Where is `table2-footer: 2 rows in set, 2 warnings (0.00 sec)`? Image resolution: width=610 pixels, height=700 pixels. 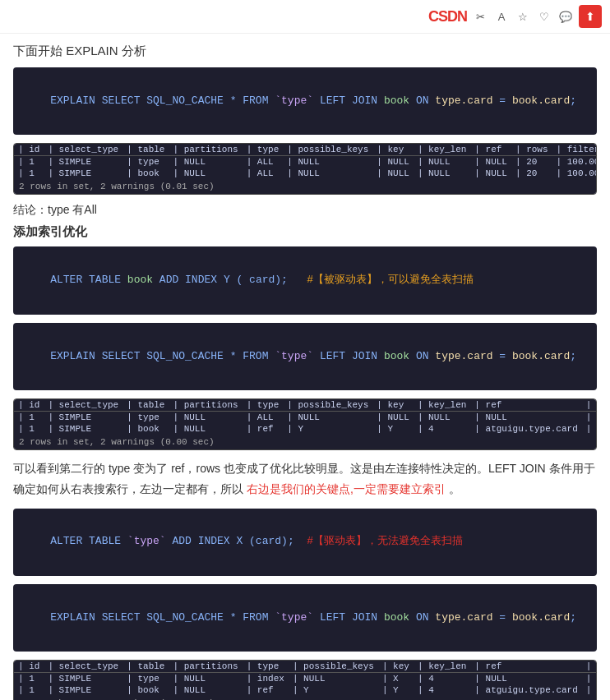 table2-footer: 2 rows in set, 2 warnings (0.00 sec) is located at coordinates (305, 442).